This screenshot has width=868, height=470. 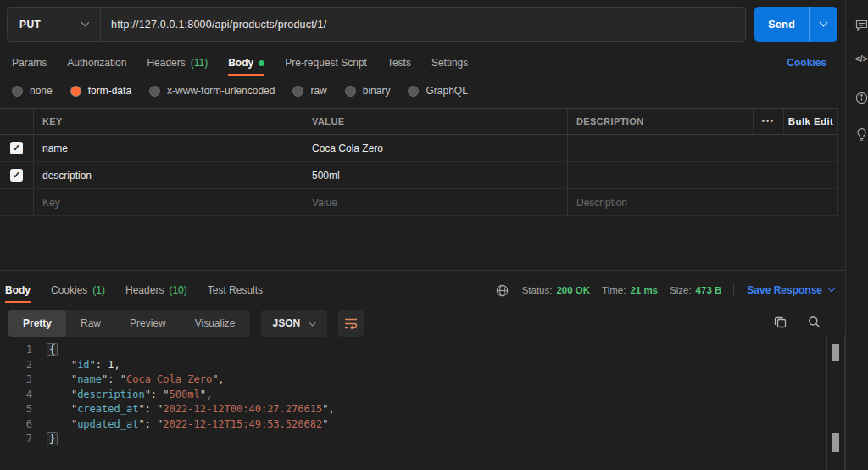 What do you see at coordinates (414, 395) in the screenshot?
I see `code-line: 4 "description": "500ml",` at bounding box center [414, 395].